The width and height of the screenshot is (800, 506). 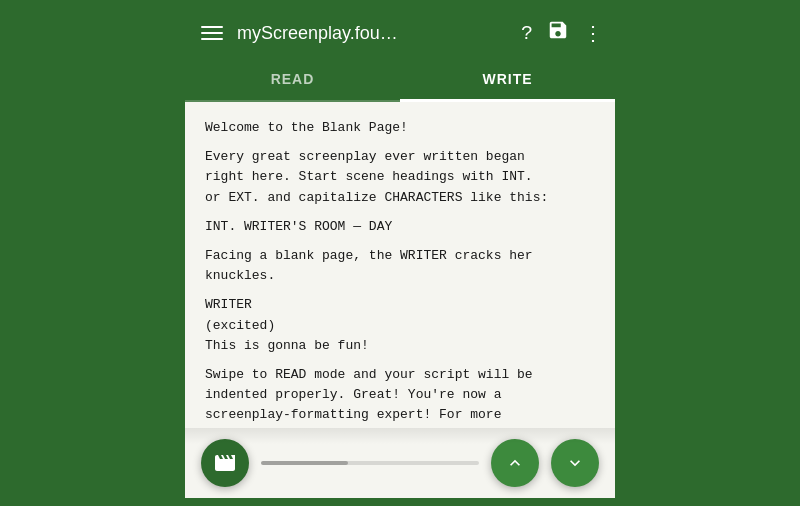 I want to click on tab-read: READ, so click(x=292, y=79).